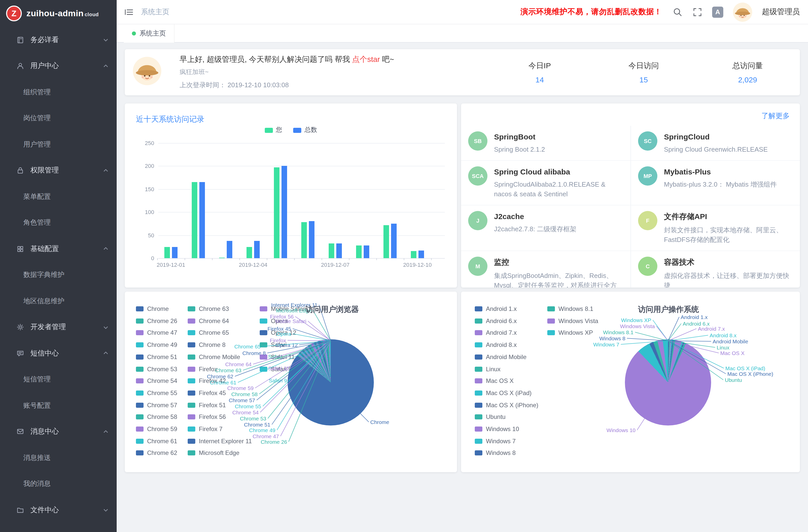  What do you see at coordinates (157, 321) in the screenshot?
I see `legend-item: Chrome 26` at bounding box center [157, 321].